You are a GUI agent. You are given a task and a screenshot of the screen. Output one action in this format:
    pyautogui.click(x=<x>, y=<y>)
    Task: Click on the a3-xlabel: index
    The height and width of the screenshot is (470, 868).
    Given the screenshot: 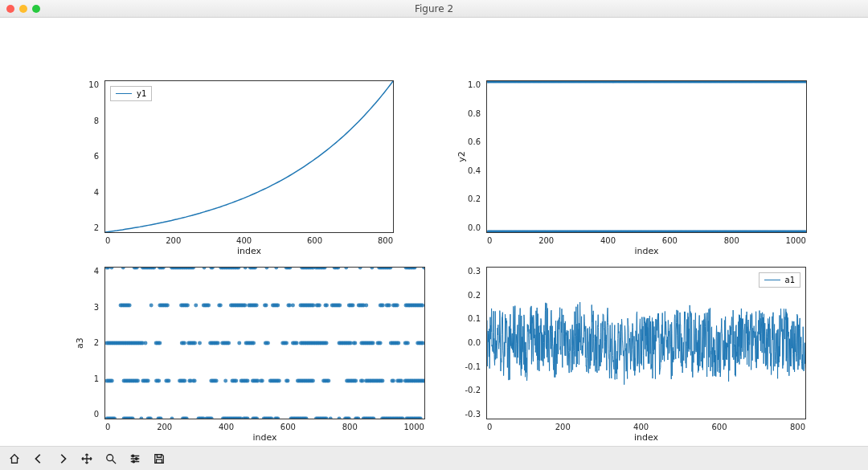 What is the action you would take?
    pyautogui.click(x=265, y=437)
    